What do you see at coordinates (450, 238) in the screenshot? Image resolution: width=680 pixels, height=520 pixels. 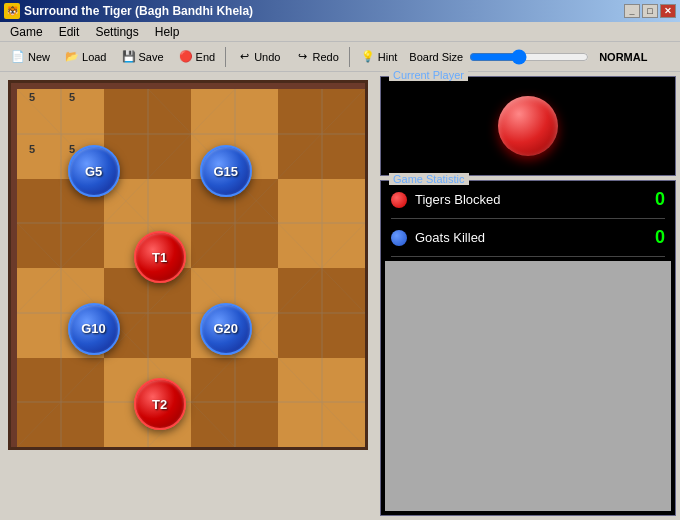 I see `goats-killed-label: Goats Killed` at bounding box center [450, 238].